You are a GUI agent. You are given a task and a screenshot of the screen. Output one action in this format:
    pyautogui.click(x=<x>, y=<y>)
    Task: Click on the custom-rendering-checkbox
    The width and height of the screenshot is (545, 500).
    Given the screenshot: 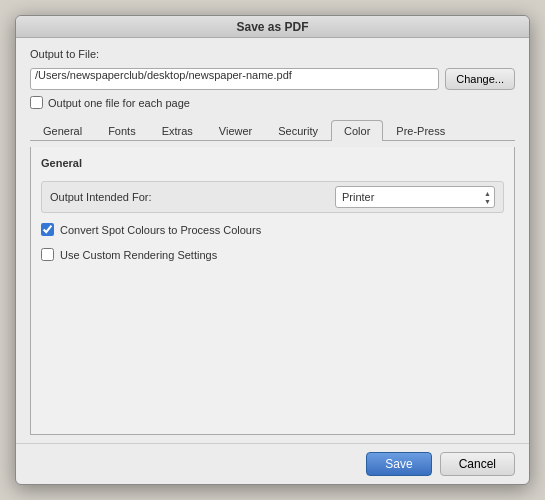 What is the action you would take?
    pyautogui.click(x=48, y=254)
    